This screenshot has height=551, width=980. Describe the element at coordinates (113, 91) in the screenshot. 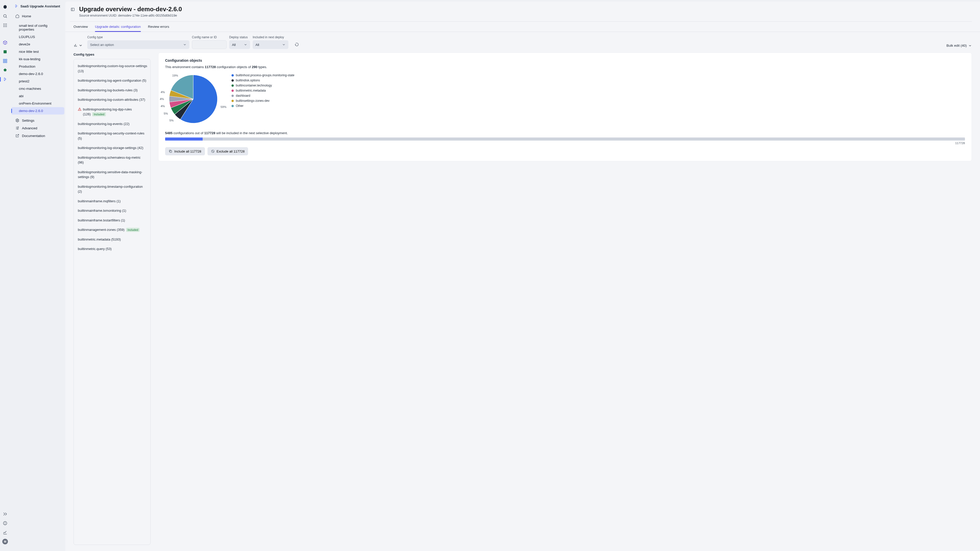

I see `config-type-item: builtinlogmonitoring.log-buckets-rules (…` at that location.